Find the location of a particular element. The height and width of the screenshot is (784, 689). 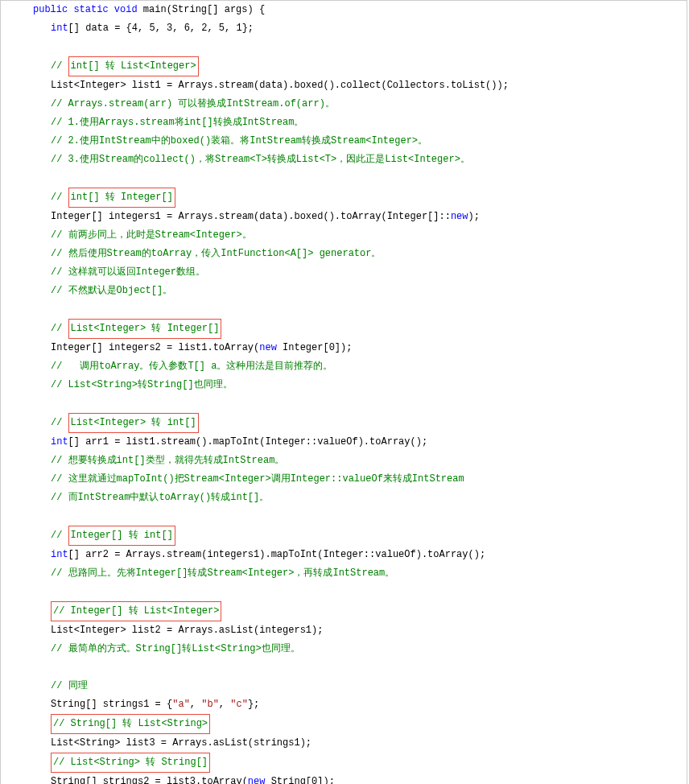

highlighted-comment: // String[] 转 List<String> is located at coordinates (130, 724).